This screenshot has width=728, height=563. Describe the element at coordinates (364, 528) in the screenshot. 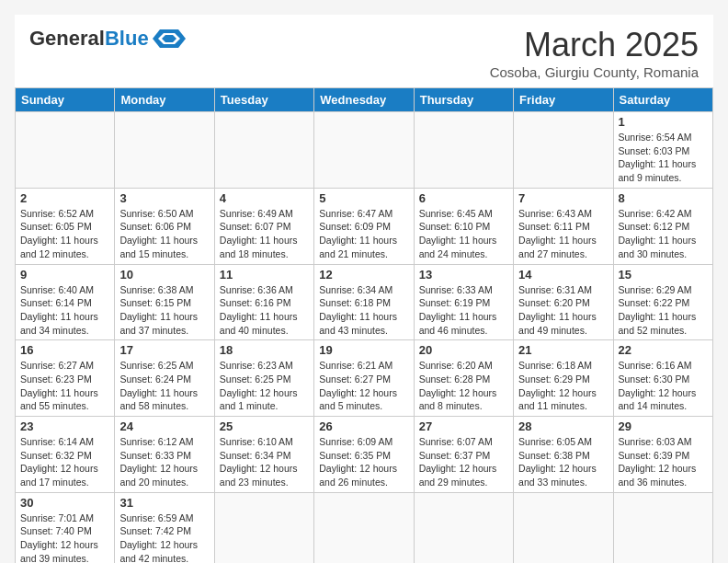

I see `calendar-week-row: 30Sunrise: 7:01 AM Sunset: 7:40 PM Dayli…` at that location.